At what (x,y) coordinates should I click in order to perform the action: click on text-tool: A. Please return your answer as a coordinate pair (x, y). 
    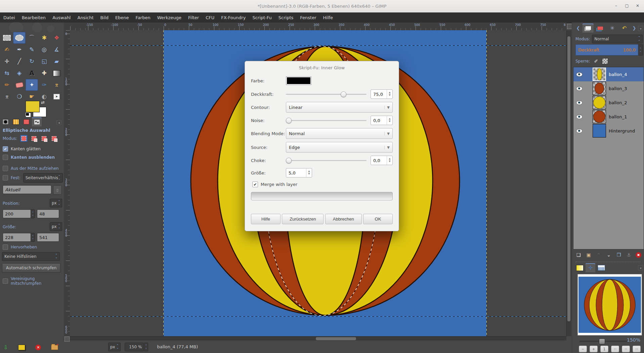
    Looking at the image, I should click on (32, 73).